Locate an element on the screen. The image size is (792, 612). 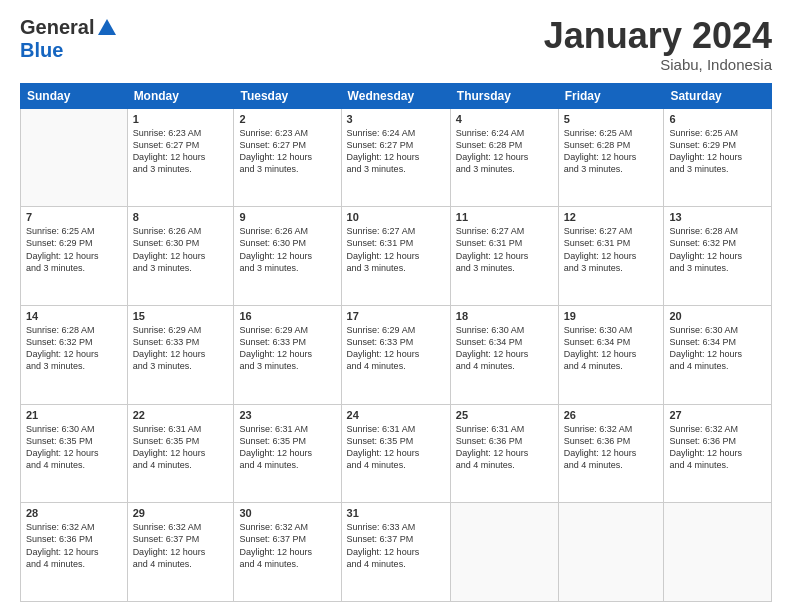
table-row: 24Sunrise: 6:31 AMSunset: 6:35 PMDayligh… is located at coordinates (396, 454).